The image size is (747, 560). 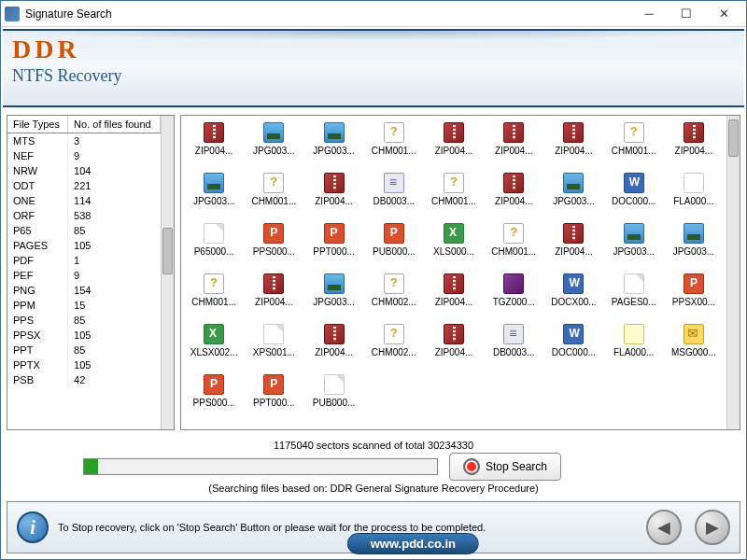 I want to click on file-item: XLSX002..., so click(x=214, y=345).